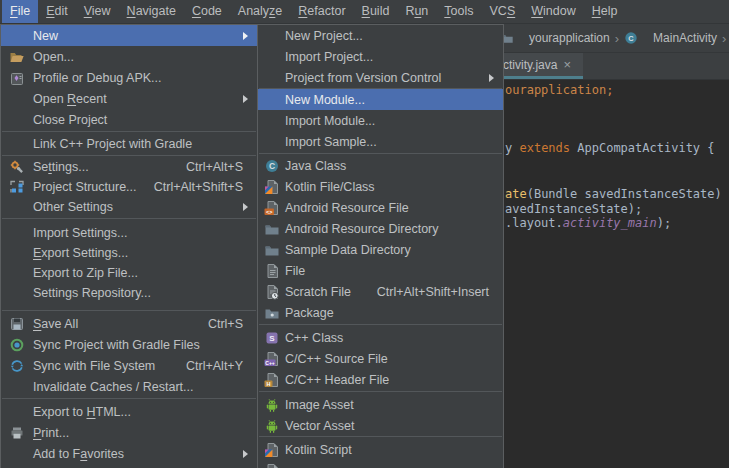 The image size is (729, 468). I want to click on menu-item-partially-visible, so click(380, 464).